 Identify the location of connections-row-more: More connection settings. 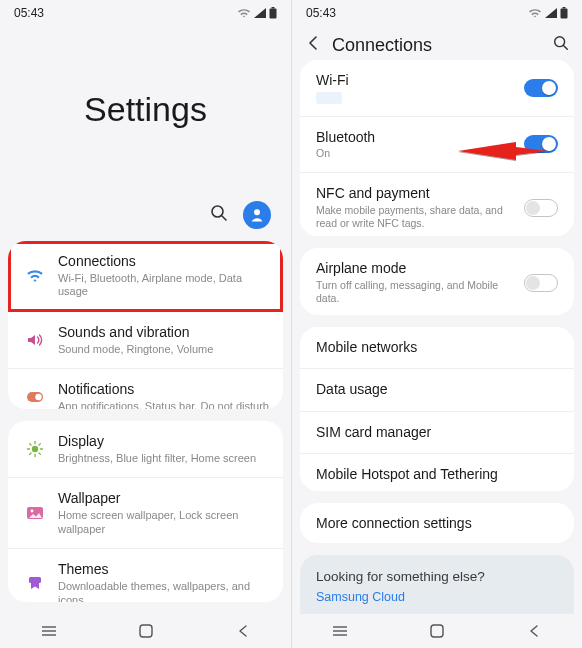
(437, 523).